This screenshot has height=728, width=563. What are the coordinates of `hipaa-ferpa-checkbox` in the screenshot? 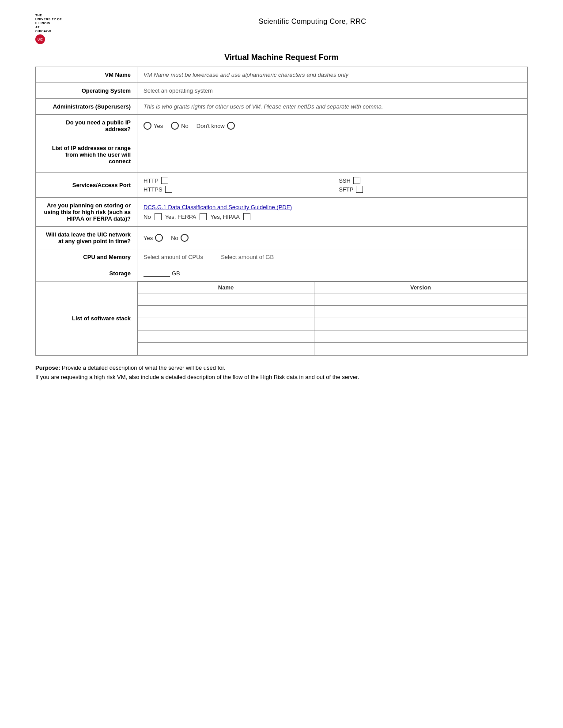 It's located at (203, 217).